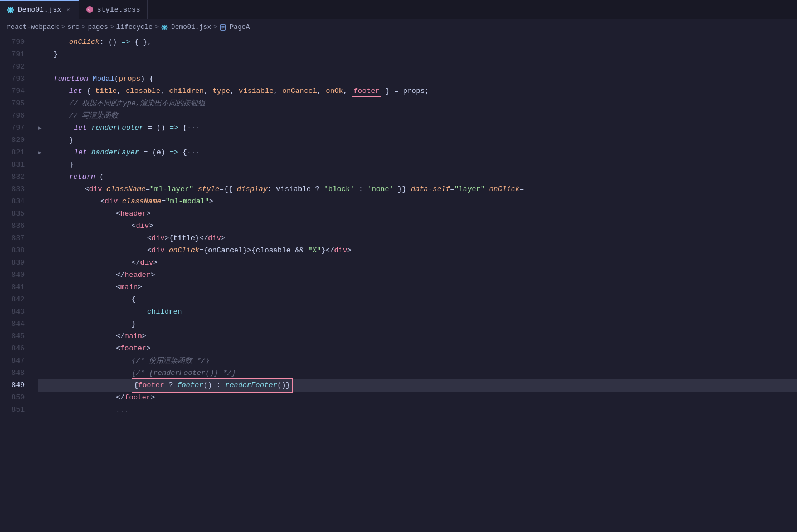  What do you see at coordinates (14, 140) in the screenshot?
I see `ln-820: 820` at bounding box center [14, 140].